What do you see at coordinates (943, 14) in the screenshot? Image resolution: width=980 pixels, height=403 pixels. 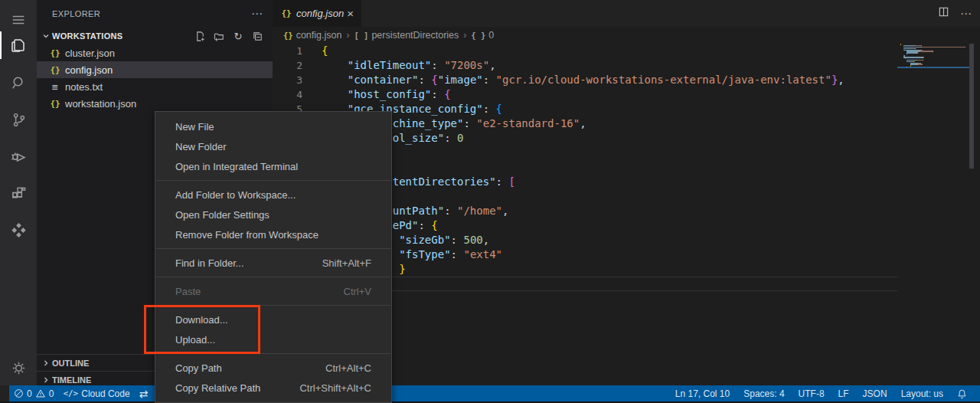 I see `split-editor-icon` at bounding box center [943, 14].